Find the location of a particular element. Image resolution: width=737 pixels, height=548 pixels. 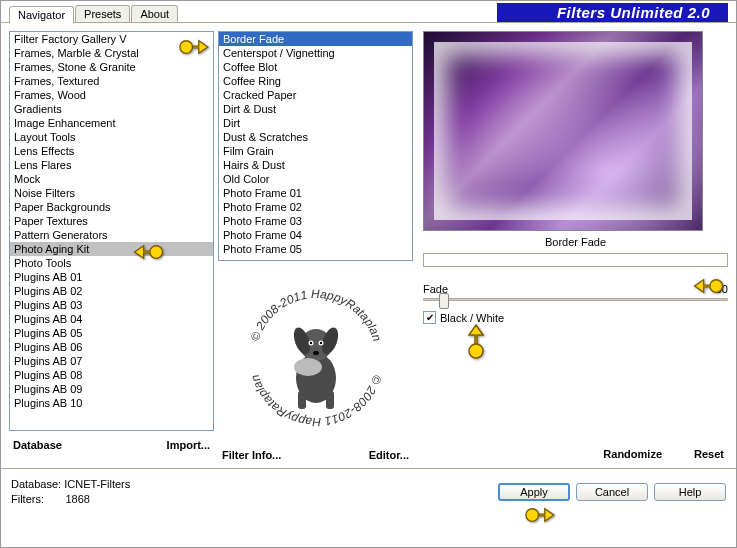

category-item: Lens Effects is located at coordinates (112, 151).